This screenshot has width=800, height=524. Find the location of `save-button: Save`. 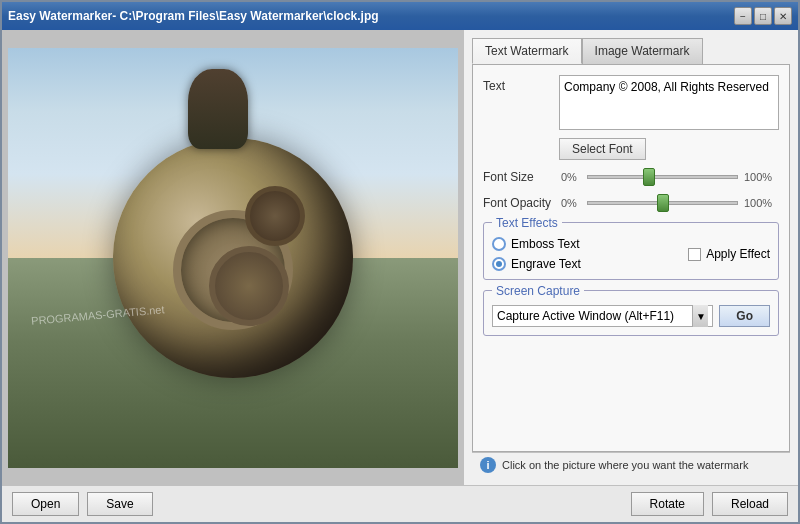

save-button: Save is located at coordinates (120, 504).